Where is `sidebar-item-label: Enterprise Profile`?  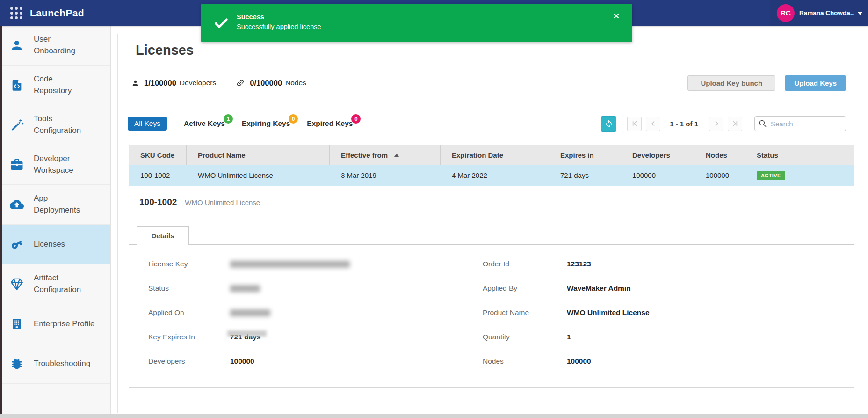 sidebar-item-label: Enterprise Profile is located at coordinates (64, 324).